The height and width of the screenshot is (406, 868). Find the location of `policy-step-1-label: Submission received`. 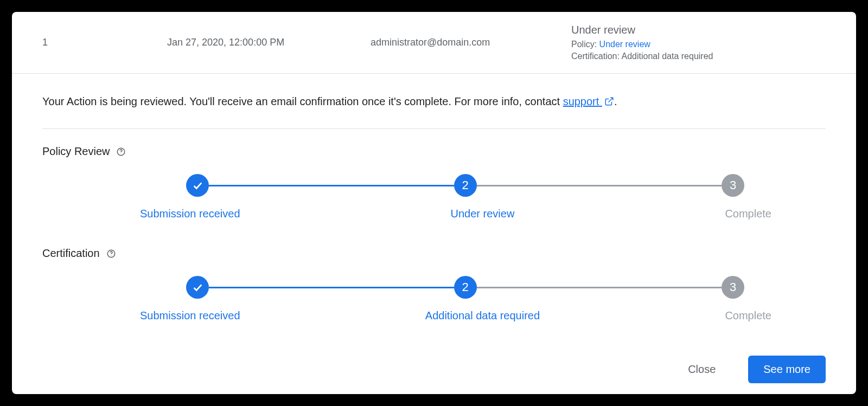

policy-step-1-label: Submission received is located at coordinates (190, 214).